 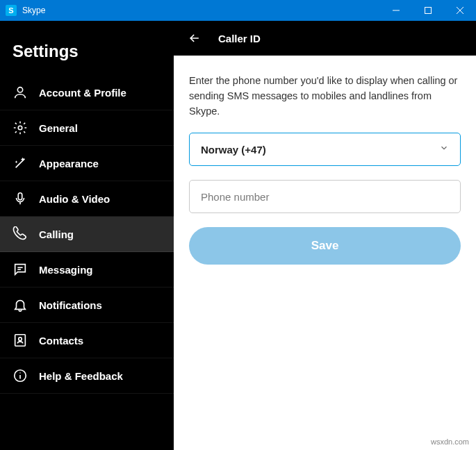 I want to click on info-icon, so click(x=20, y=376).